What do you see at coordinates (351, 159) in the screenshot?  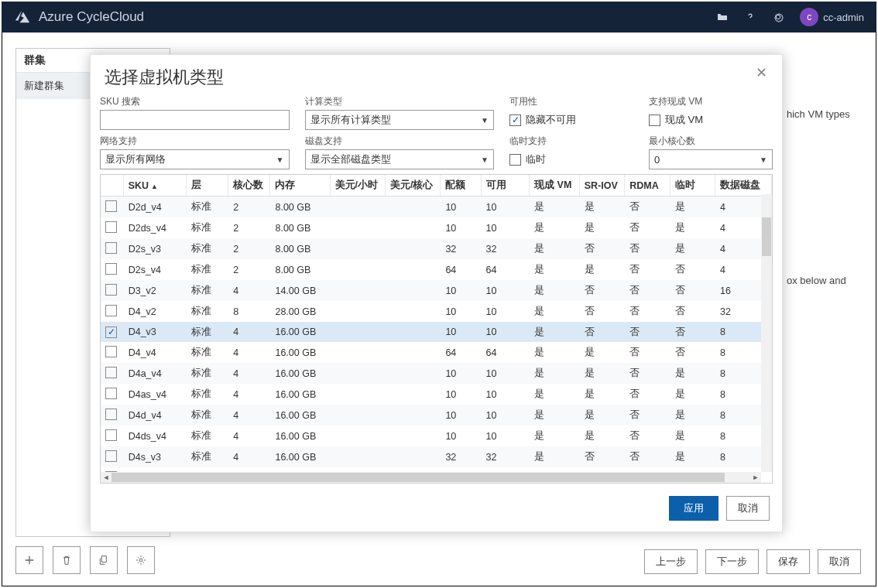 I see `disk-value: 显示全部磁盘类型` at bounding box center [351, 159].